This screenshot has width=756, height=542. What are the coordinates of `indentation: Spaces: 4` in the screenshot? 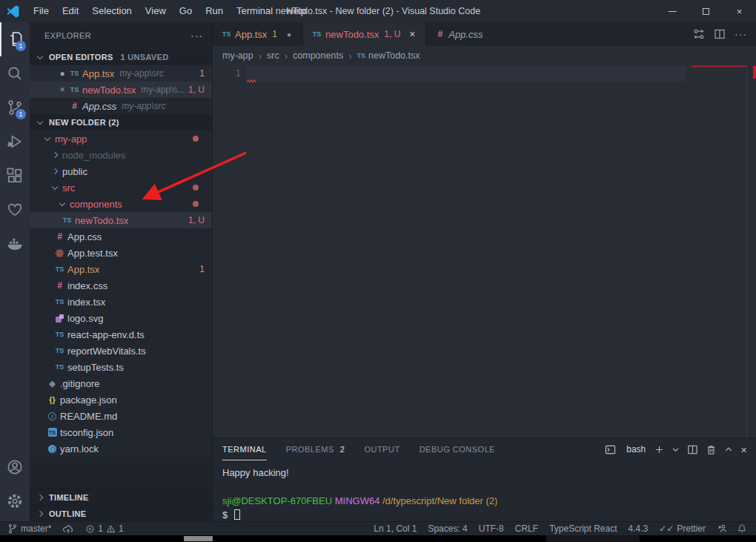 It's located at (448, 529).